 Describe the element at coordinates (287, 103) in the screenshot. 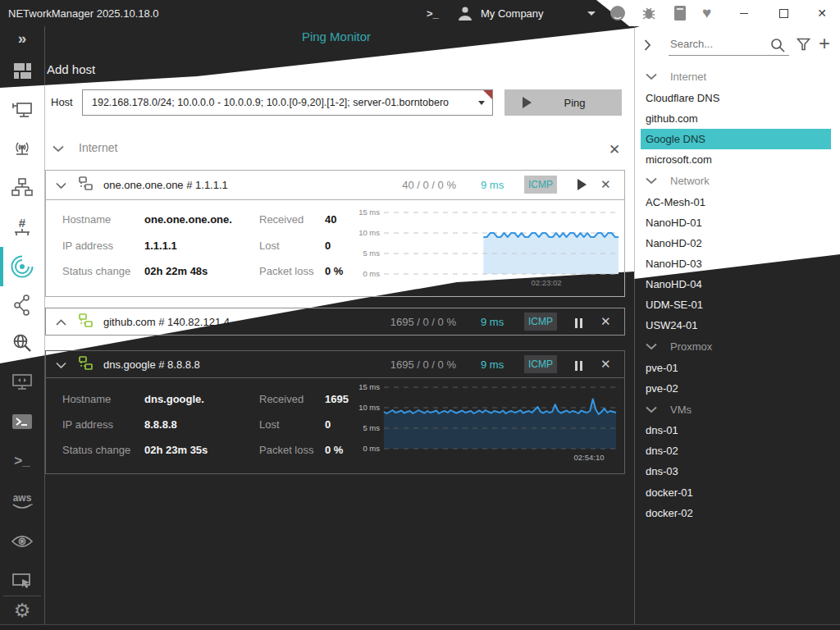

I see `host-combobox` at that location.